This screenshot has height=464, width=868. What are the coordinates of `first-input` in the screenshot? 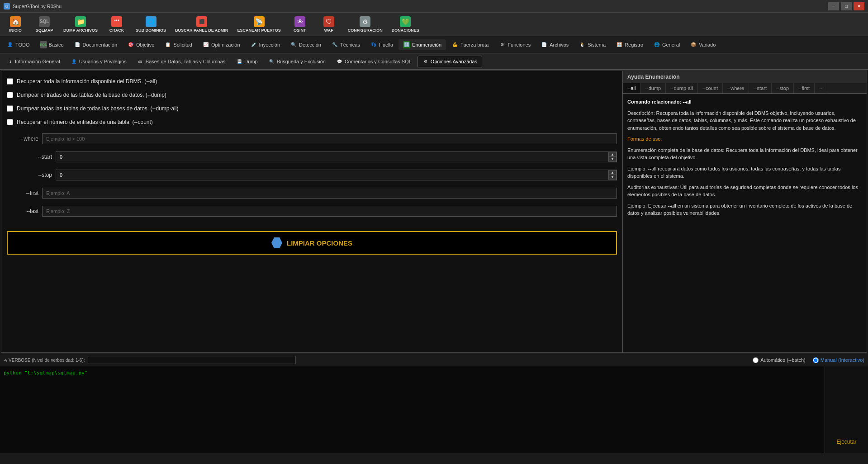 It's located at (329, 193).